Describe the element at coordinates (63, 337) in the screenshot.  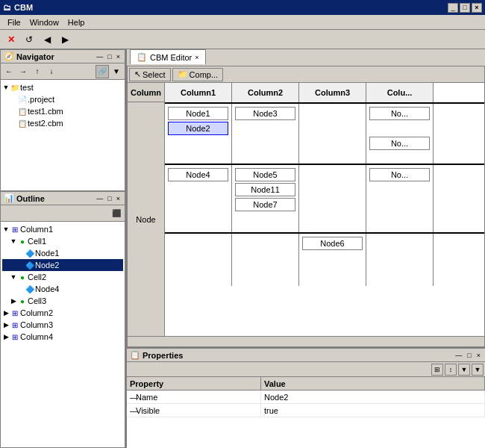
I see `tree-item-column4: ▶ ⊞ Column4` at that location.